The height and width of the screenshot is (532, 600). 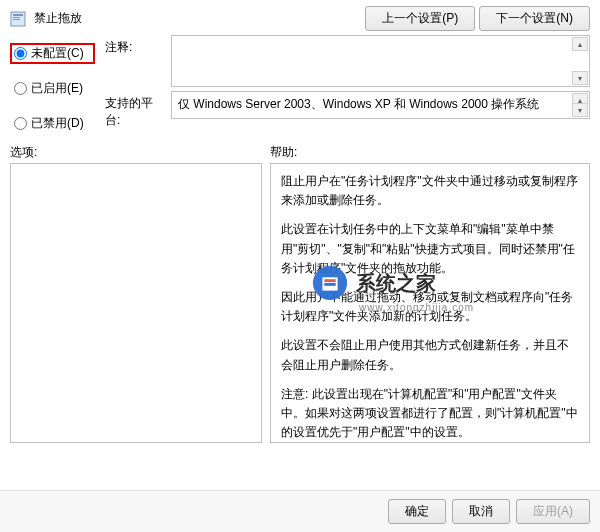 I want to click on help-section-label: 帮助:, so click(x=430, y=152).